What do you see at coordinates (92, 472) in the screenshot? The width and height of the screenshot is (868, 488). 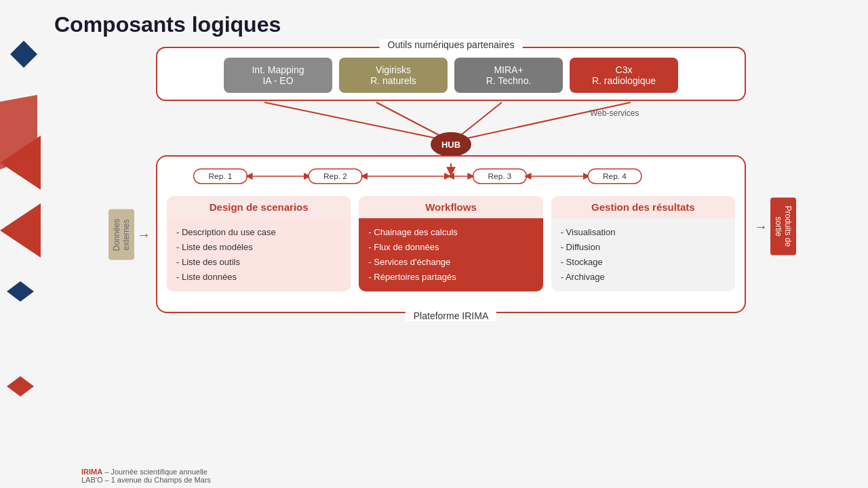 I see `footer-irima: IRIMA` at bounding box center [92, 472].